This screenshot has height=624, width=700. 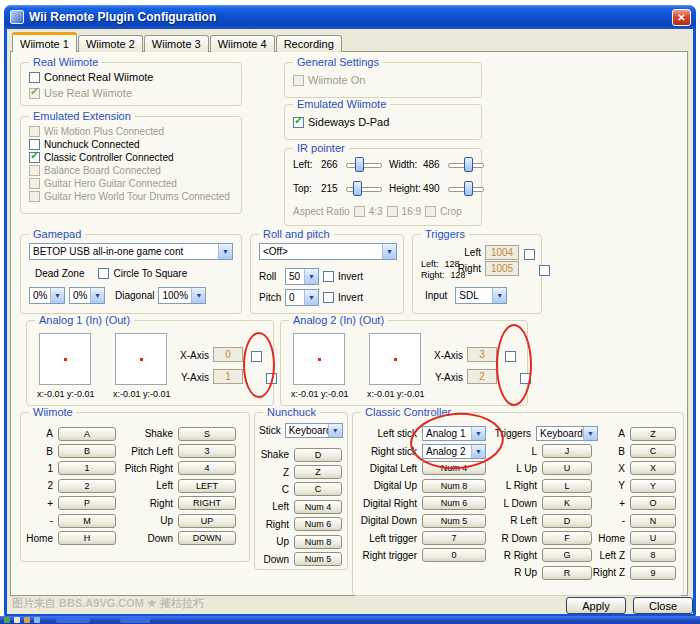 What do you see at coordinates (314, 430) in the screenshot?
I see `nunchuck-stick-select: Keyboard ▼` at bounding box center [314, 430].